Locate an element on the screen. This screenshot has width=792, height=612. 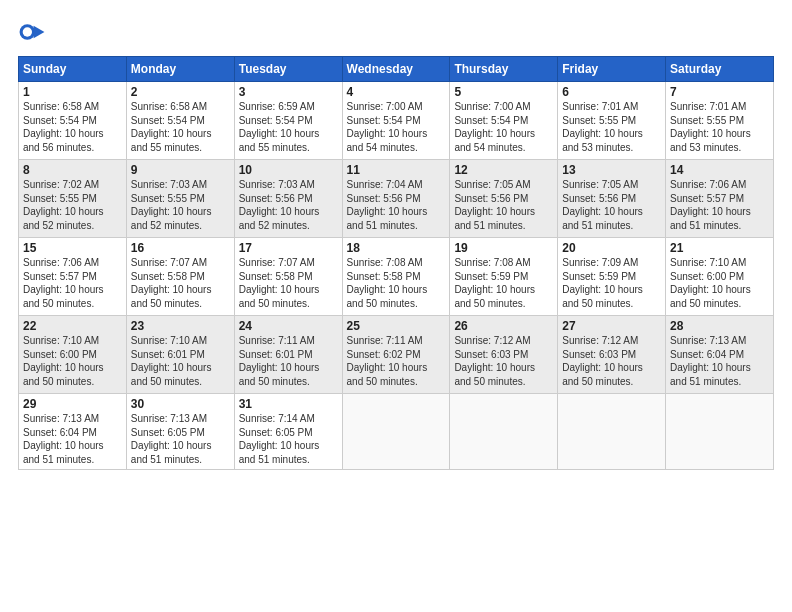
calendar-cell: 23Sunrise: 7:10 AM Sunset: 6:01 PM Dayli… is located at coordinates (180, 355).